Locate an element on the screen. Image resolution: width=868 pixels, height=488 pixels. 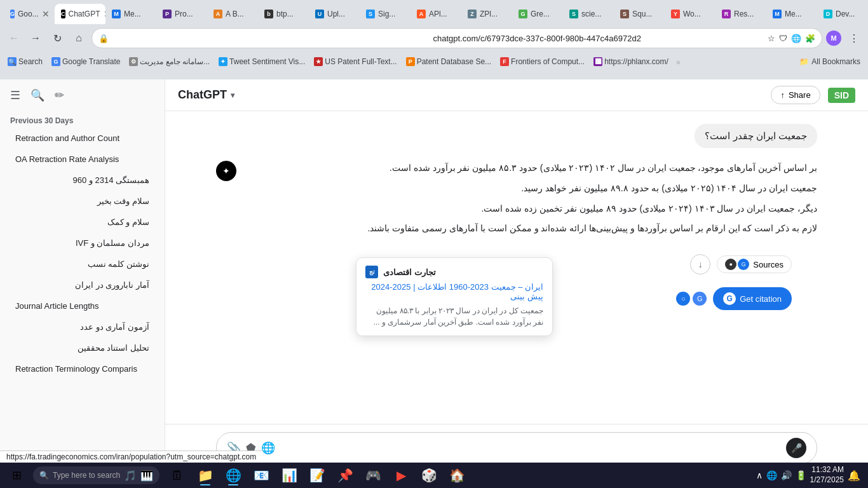
taskbar-search-icon: 🔍 is located at coordinates (44, 475).